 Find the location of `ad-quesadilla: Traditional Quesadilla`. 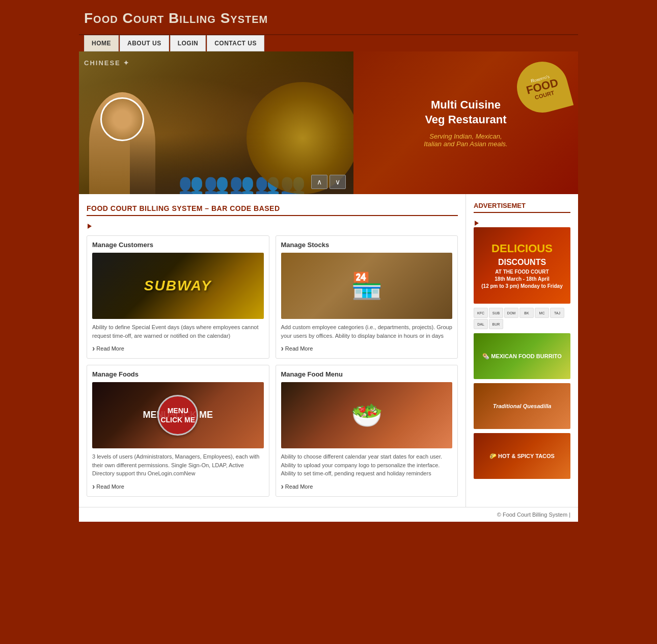

ad-quesadilla: Traditional Quesadilla is located at coordinates (522, 406).